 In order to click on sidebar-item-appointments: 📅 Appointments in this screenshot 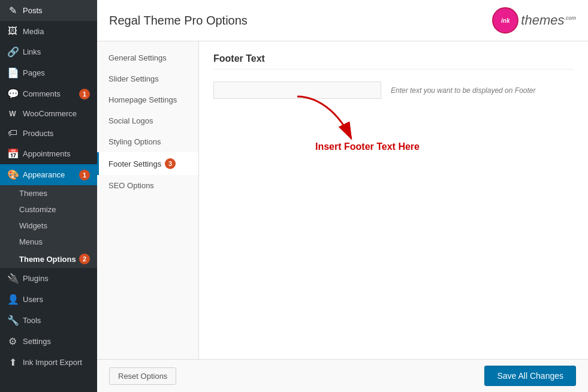, I will do `click(49, 153)`.